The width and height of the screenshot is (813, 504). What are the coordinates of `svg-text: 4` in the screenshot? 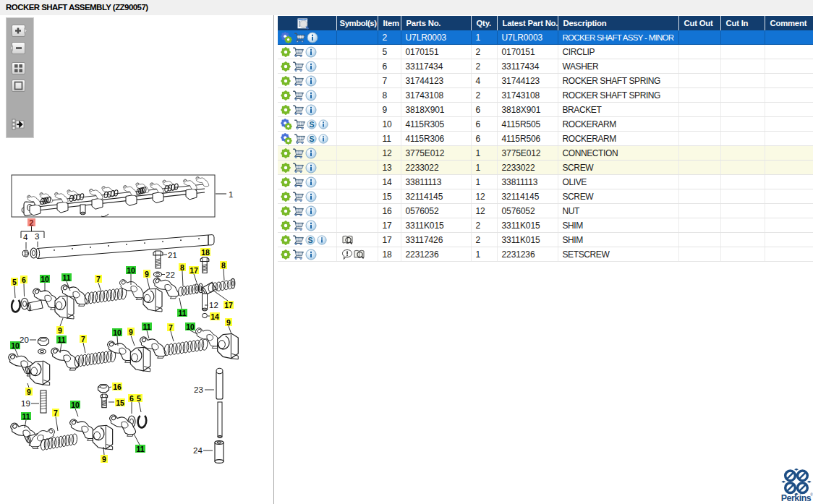 It's located at (26, 237).